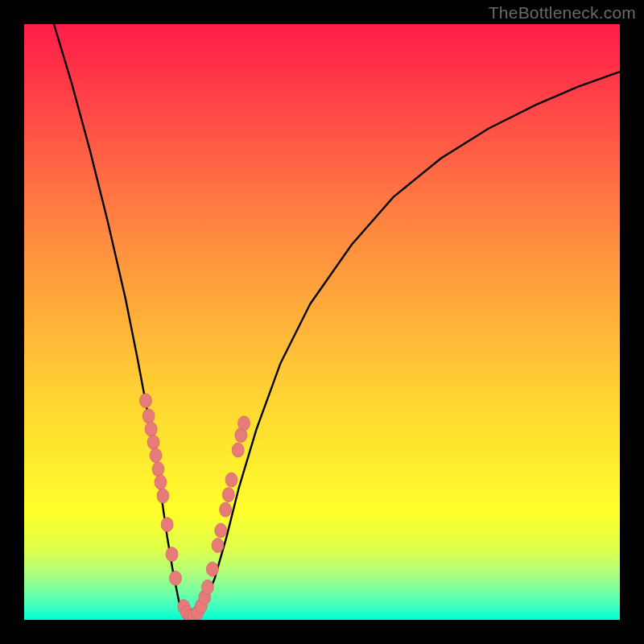 The image size is (644, 644). Describe the element at coordinates (562, 13) in the screenshot. I see `watermark-text: TheBottleneck.com` at that location.